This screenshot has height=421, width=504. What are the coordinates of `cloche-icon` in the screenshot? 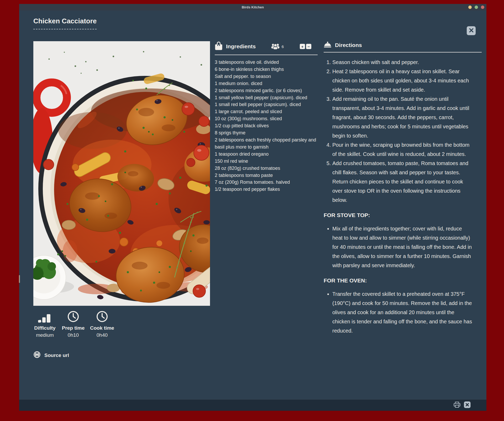 It's located at (328, 45).